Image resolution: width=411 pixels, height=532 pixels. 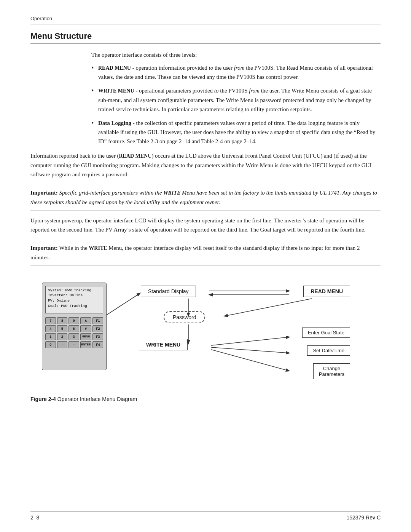 I want to click on key-3: 3, so click(x=74, y=337).